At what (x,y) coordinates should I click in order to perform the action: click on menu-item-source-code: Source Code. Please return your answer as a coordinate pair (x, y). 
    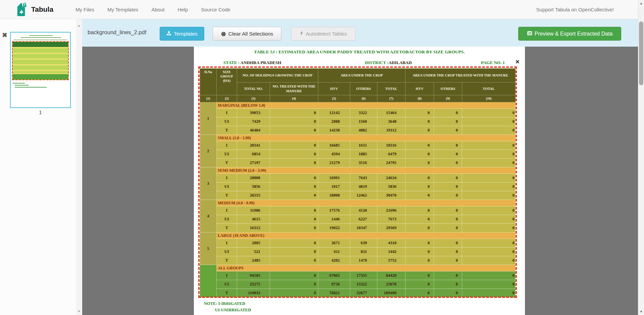
    Looking at the image, I should click on (216, 9).